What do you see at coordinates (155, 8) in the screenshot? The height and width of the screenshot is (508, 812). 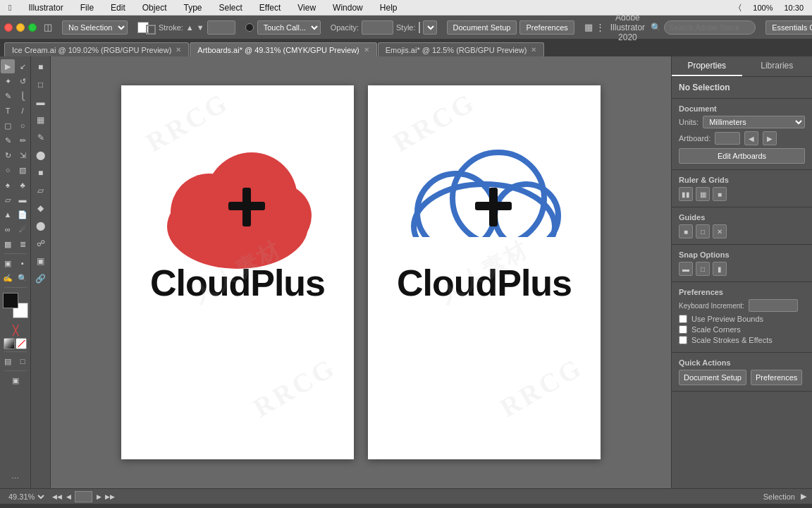 I see `menu-object: Object` at bounding box center [155, 8].